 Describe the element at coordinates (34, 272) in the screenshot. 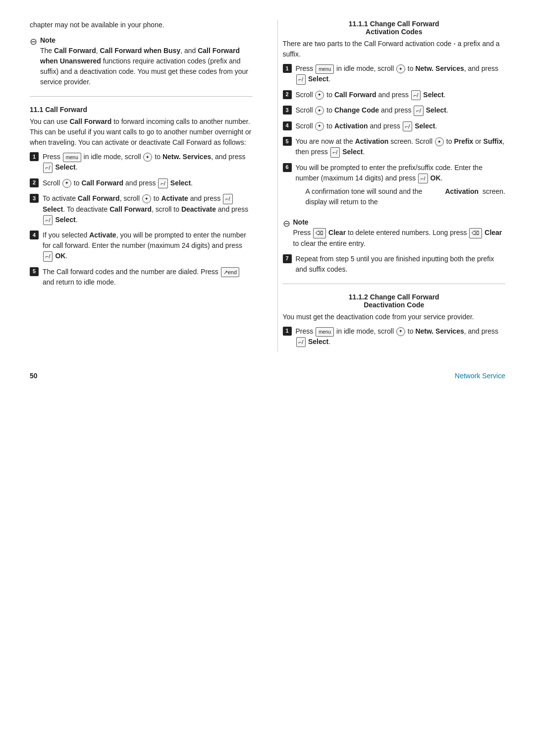

I see `step-num-5-left: 5` at that location.